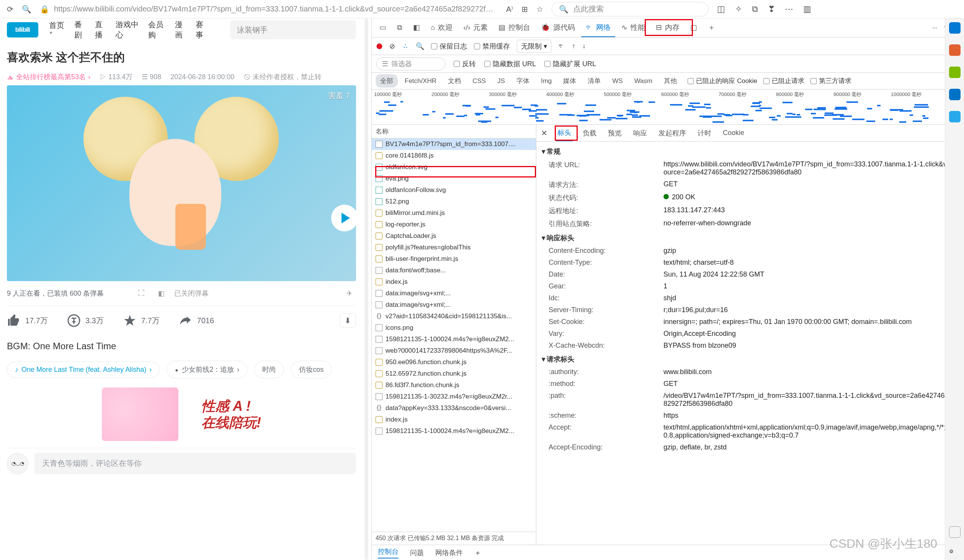 This screenshot has height=560, width=964. I want to click on request-row: oldfanIconFollow.svg, so click(454, 190).